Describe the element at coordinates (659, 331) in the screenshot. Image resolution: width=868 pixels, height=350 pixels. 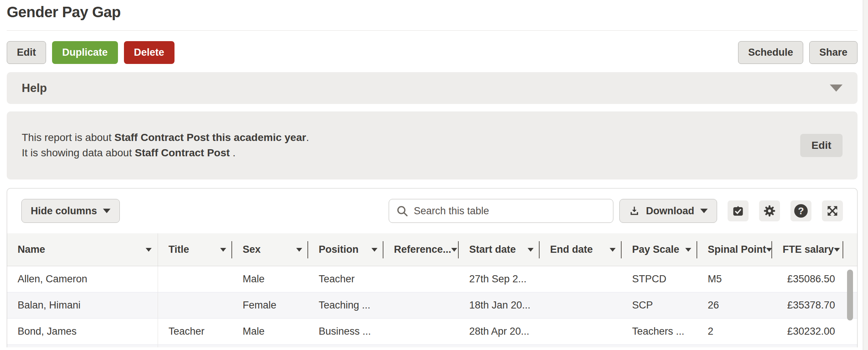
I see `cell-pay-scale: Teachers ...` at that location.